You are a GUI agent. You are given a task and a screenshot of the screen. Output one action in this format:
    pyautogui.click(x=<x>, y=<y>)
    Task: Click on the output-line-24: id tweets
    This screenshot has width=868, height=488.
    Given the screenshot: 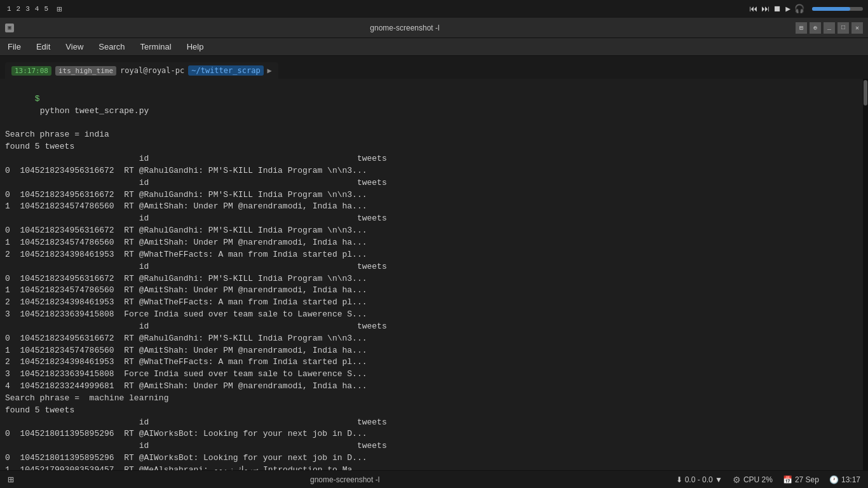 What is the action you would take?
    pyautogui.click(x=434, y=423)
    